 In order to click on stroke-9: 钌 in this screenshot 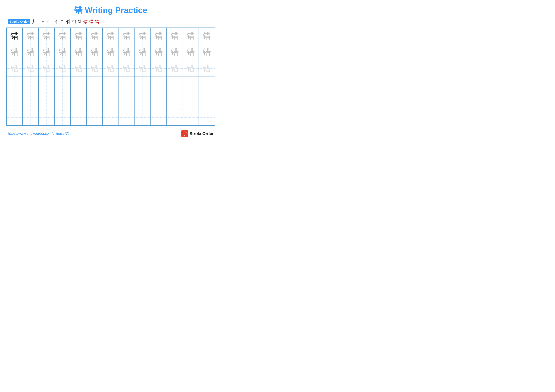, I will do `click(74, 22)`.